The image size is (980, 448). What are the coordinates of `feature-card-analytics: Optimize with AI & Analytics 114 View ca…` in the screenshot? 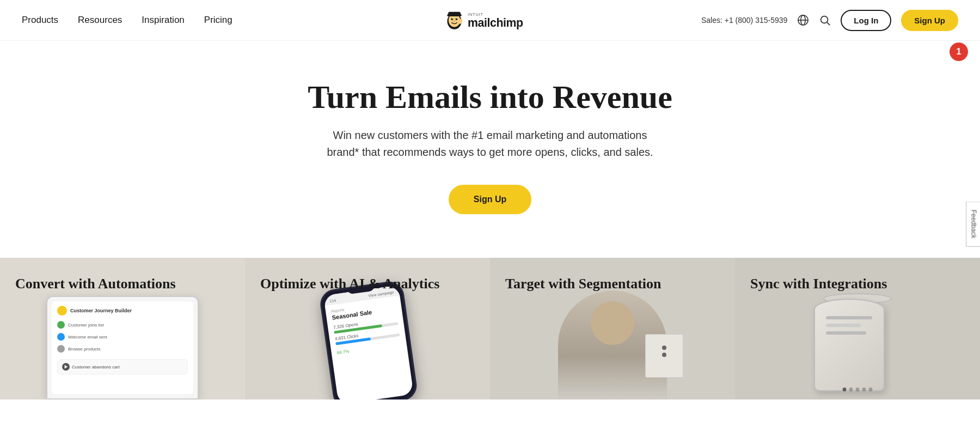 It's located at (367, 329).